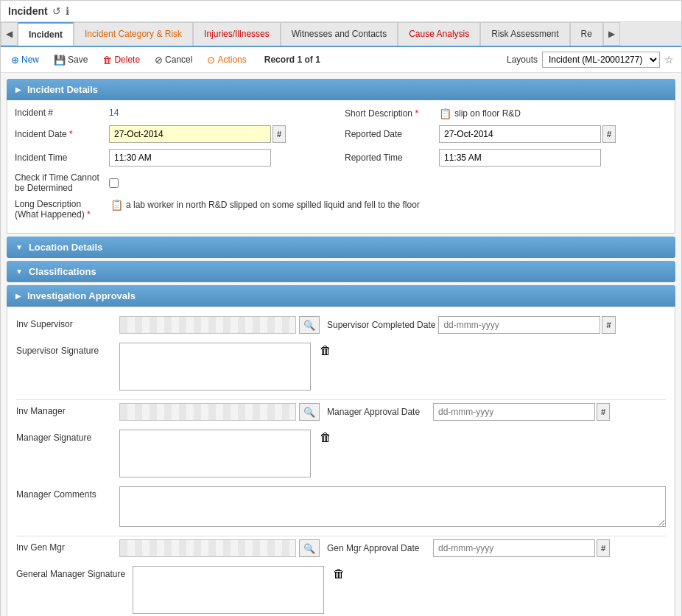 The image size is (682, 616). I want to click on inv-supervisor-input-group: 🔍, so click(219, 325).